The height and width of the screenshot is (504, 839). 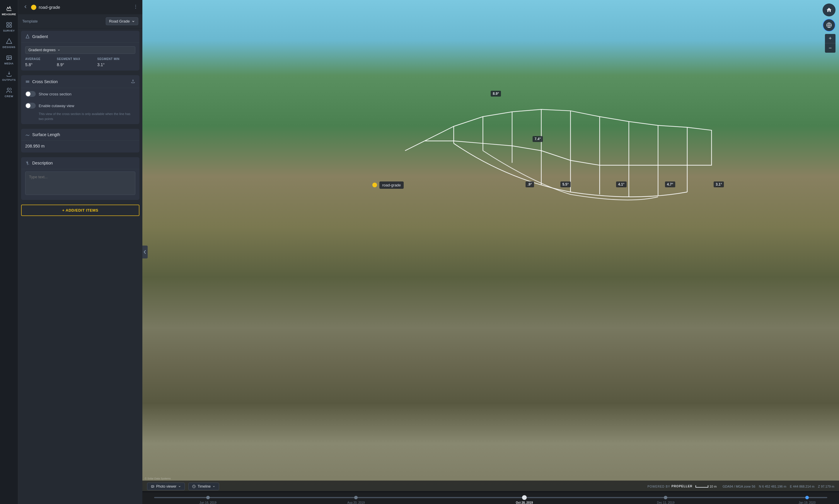 What do you see at coordinates (80, 37) in the screenshot?
I see `gradient-header: Gradient` at bounding box center [80, 37].